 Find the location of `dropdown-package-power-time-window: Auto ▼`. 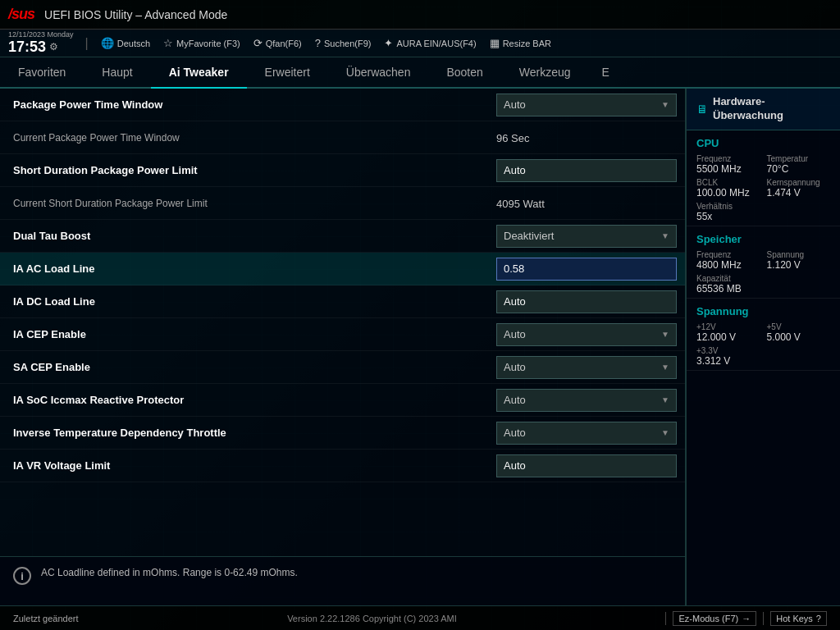

dropdown-package-power-time-window: Auto ▼ is located at coordinates (587, 105).